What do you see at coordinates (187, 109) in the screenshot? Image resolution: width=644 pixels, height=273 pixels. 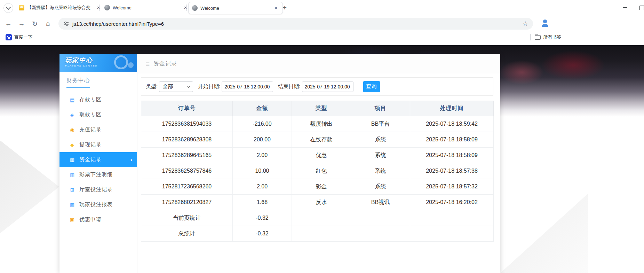 I see `col-order-id: 订单号` at bounding box center [187, 109].